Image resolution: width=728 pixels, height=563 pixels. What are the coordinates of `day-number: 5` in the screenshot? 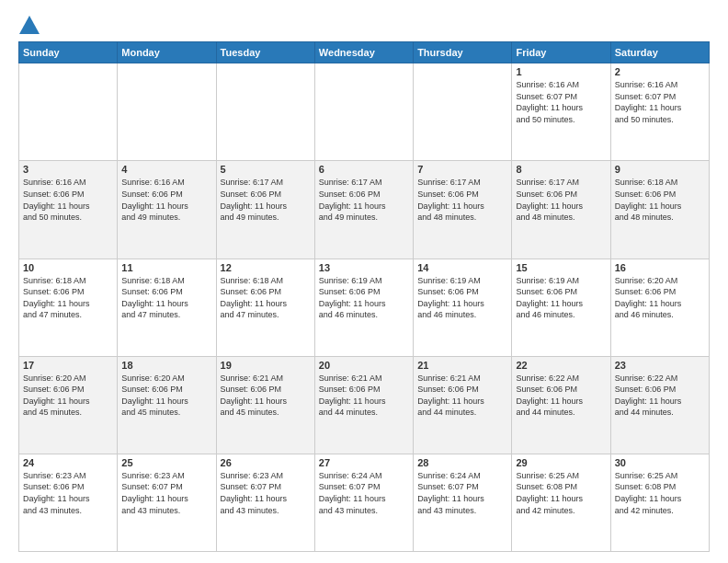 It's located at (266, 169).